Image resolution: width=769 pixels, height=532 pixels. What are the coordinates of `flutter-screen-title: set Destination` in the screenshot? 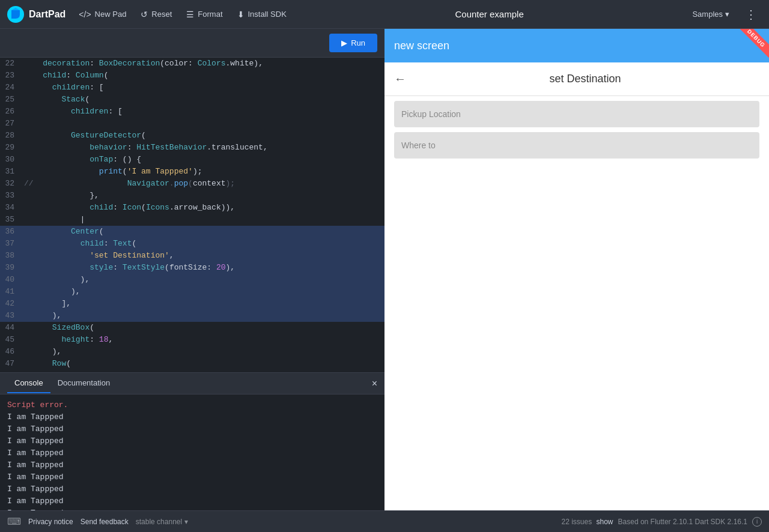 It's located at (585, 79).